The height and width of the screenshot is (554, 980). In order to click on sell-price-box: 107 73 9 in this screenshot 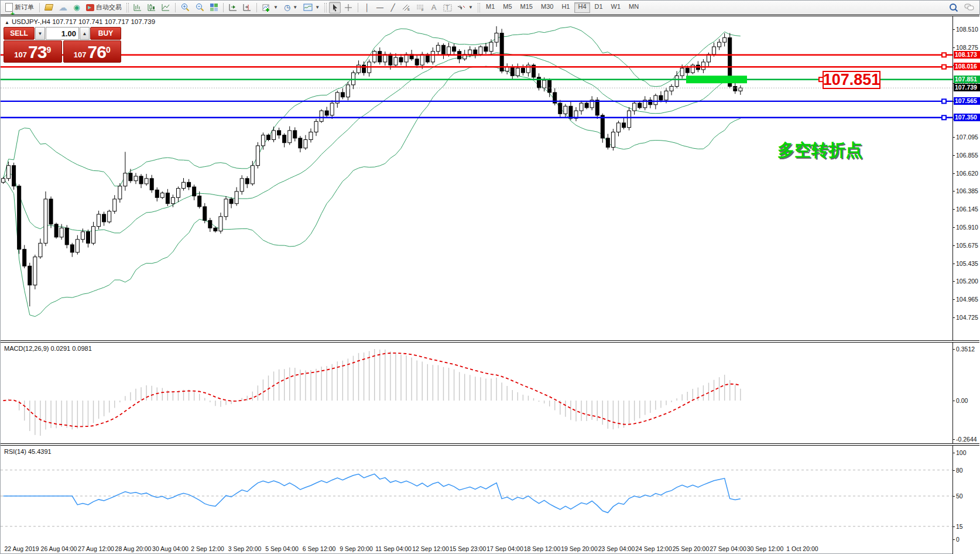, I will do `click(33, 52)`.